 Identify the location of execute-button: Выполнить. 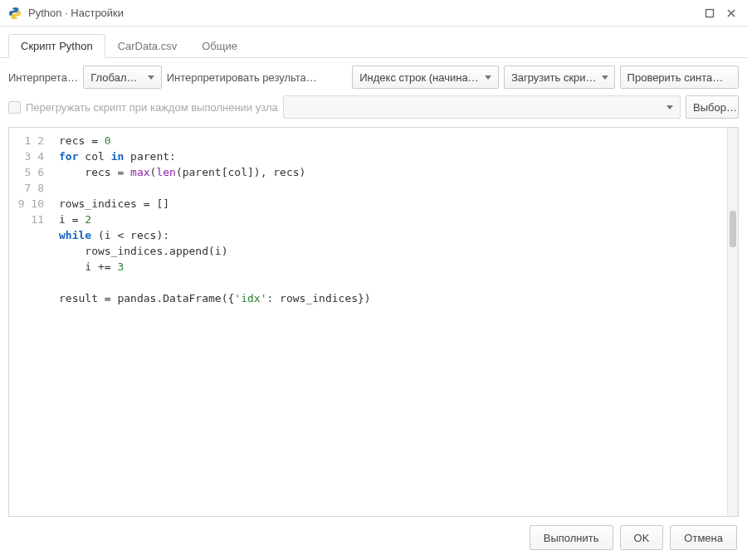
(571, 538).